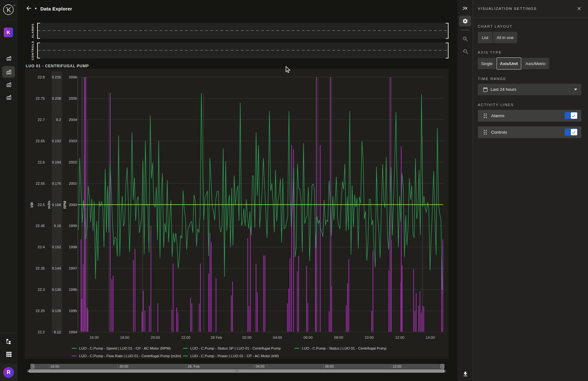 This screenshot has height=381, width=588. I want to click on svg-text:LUO - C.Pump - Power | LUO 01: LUO - C.Pump - Power | LUO 01 - CP - AC …, so click(234, 356).